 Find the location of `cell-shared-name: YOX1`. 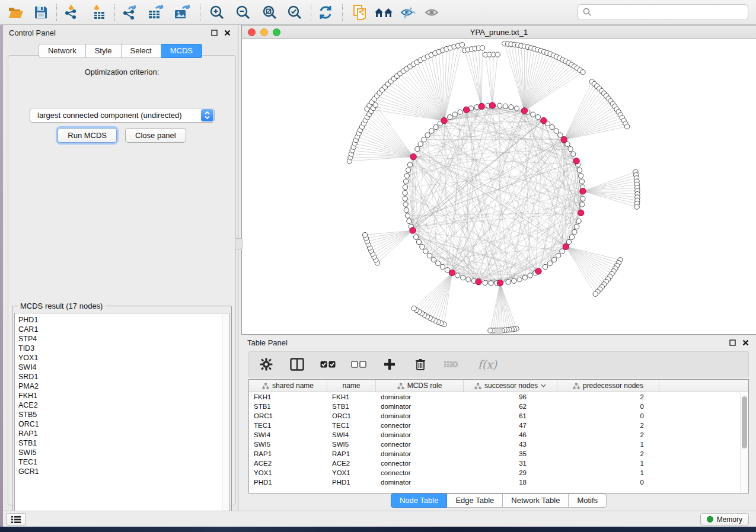

cell-shared-name: YOX1 is located at coordinates (288, 473).